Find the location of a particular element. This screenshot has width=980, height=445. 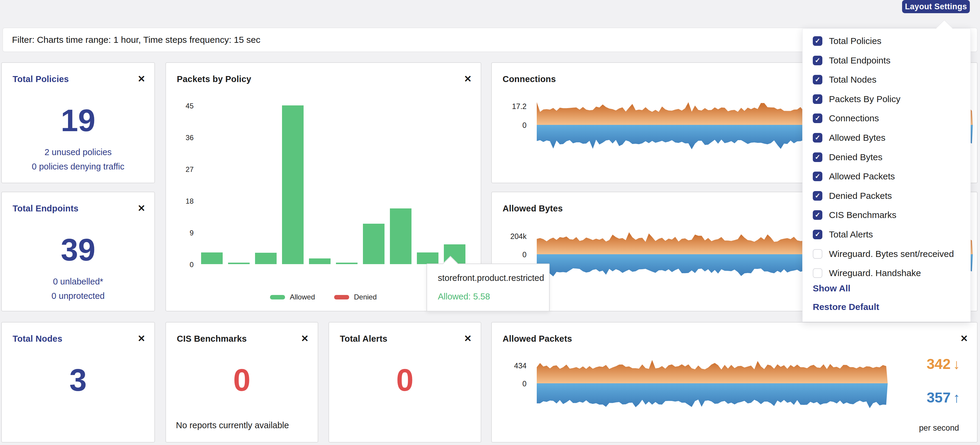

layout-option-label: Total Policies is located at coordinates (855, 41).